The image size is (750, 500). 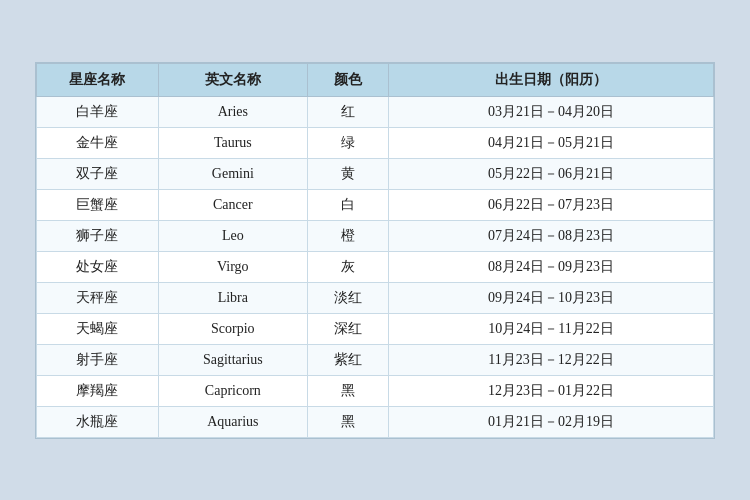 I want to click on header-color: 颜色, so click(x=348, y=80).